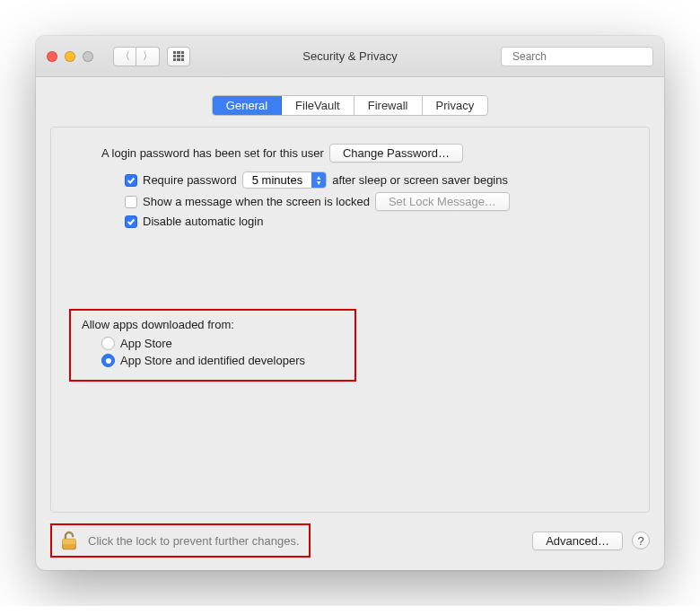 Image resolution: width=700 pixels, height=615 pixels. Describe the element at coordinates (577, 57) in the screenshot. I see `search-field` at that location.